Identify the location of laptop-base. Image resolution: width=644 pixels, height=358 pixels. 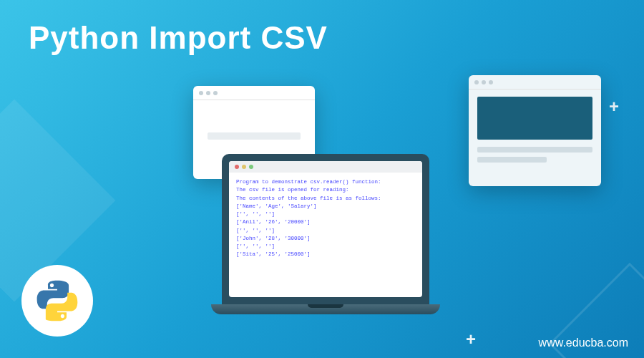
(326, 309).